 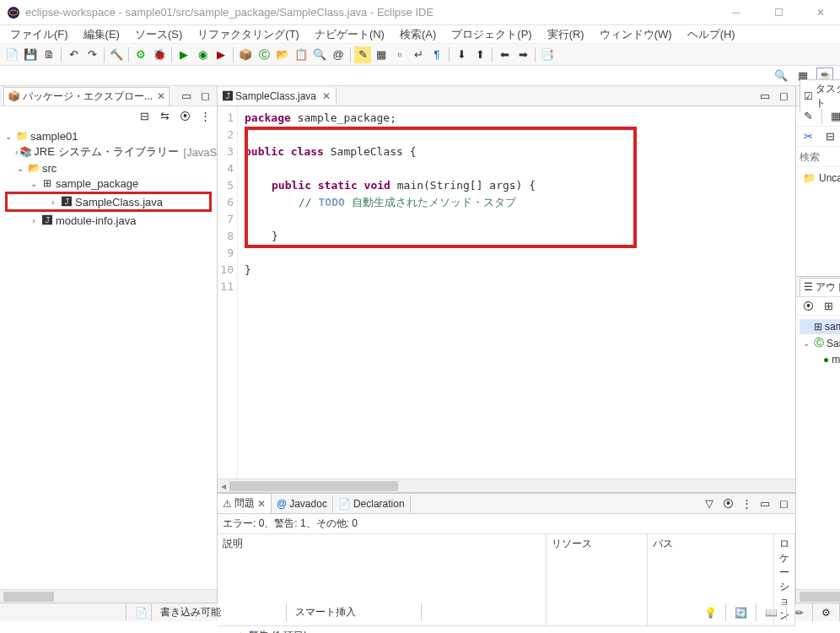 I want to click on pin-icon: ¶, so click(x=437, y=55).